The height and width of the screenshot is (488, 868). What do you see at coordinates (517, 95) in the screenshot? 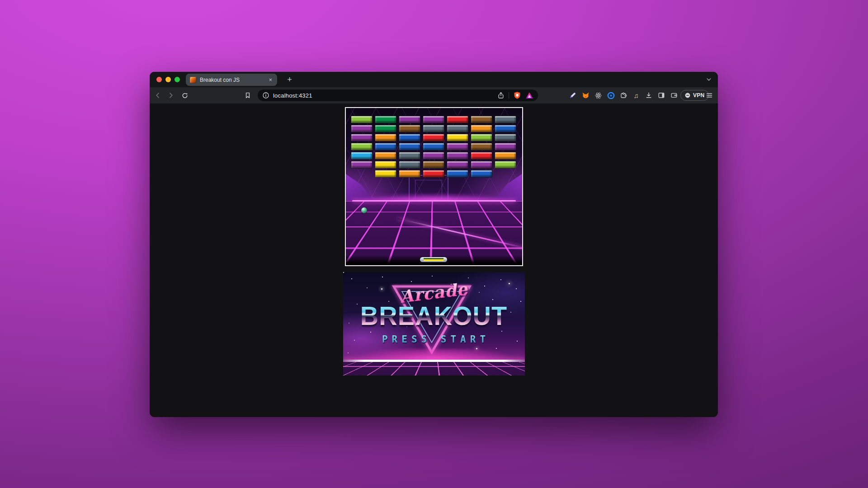
I see `brave-shield-icon` at bounding box center [517, 95].